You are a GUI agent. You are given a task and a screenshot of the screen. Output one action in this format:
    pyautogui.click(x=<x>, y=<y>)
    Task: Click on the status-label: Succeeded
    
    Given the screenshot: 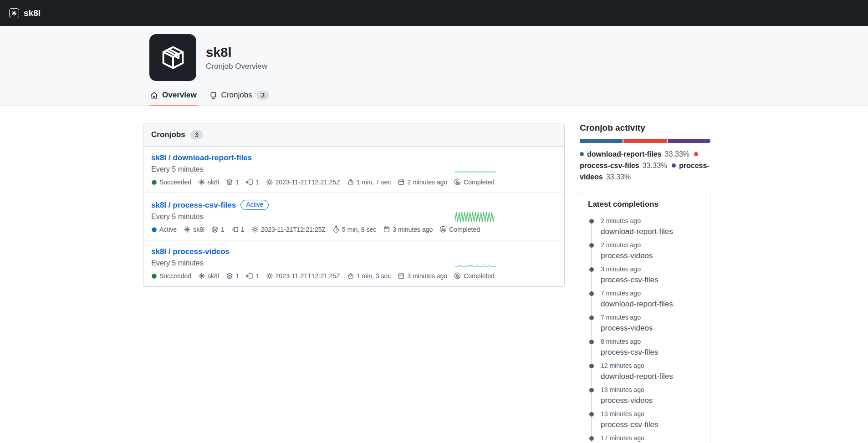 What is the action you would take?
    pyautogui.click(x=175, y=276)
    